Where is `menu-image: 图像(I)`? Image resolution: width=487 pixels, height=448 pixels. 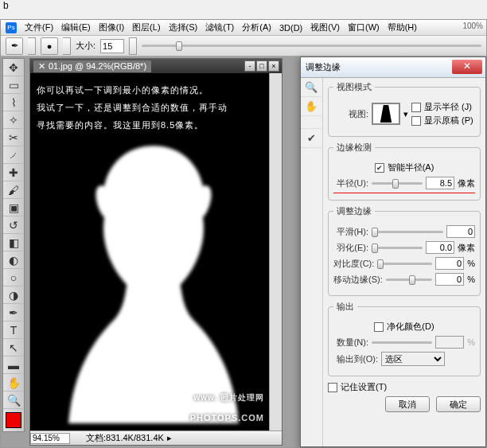 menu-image: 图像(I) is located at coordinates (111, 27).